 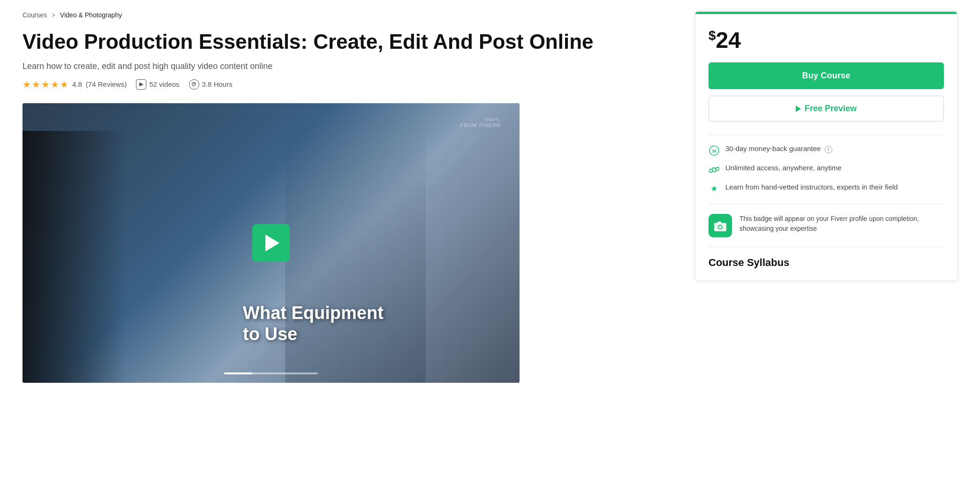 What do you see at coordinates (826, 150) in the screenshot?
I see `feature-moneyback: 30 30-day money-back guarantee i` at bounding box center [826, 150].